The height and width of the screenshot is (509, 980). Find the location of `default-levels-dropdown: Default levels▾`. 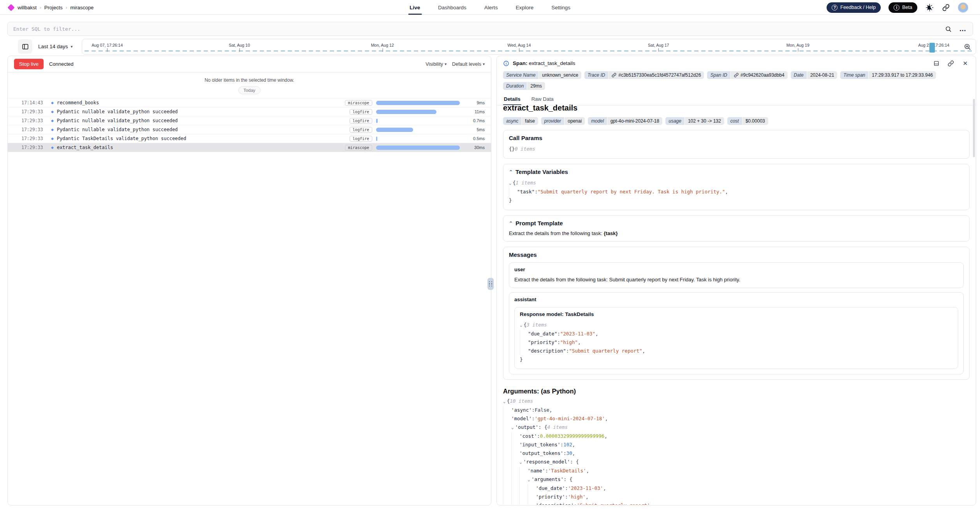

default-levels-dropdown: Default levels▾ is located at coordinates (468, 64).